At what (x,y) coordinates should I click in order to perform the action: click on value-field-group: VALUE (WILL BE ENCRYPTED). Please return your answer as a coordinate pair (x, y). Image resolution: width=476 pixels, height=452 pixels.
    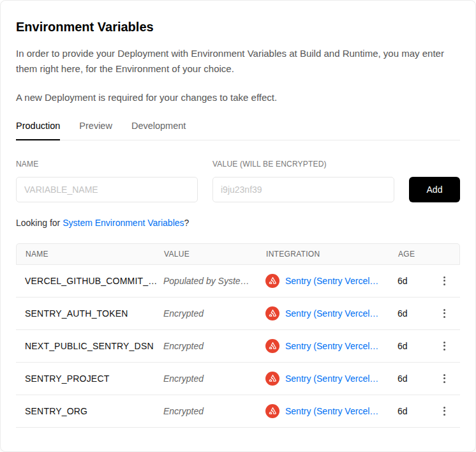
    Looking at the image, I should click on (304, 181).